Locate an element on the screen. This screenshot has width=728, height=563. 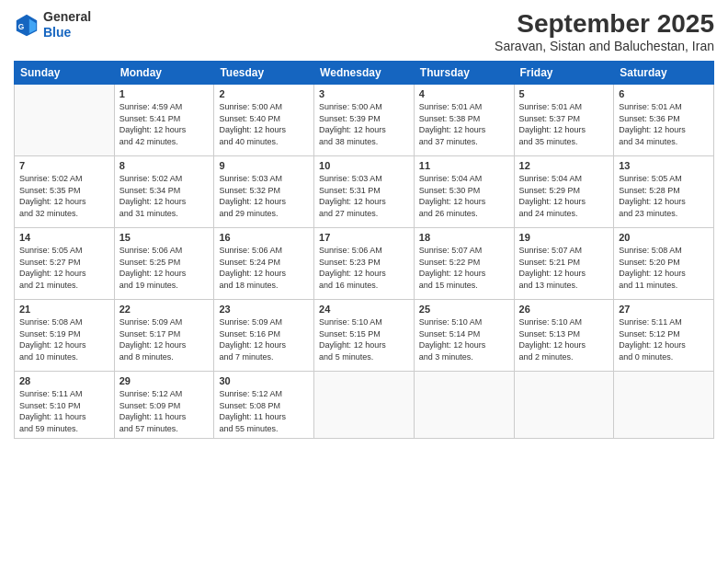
day-number: 6 is located at coordinates (664, 94).